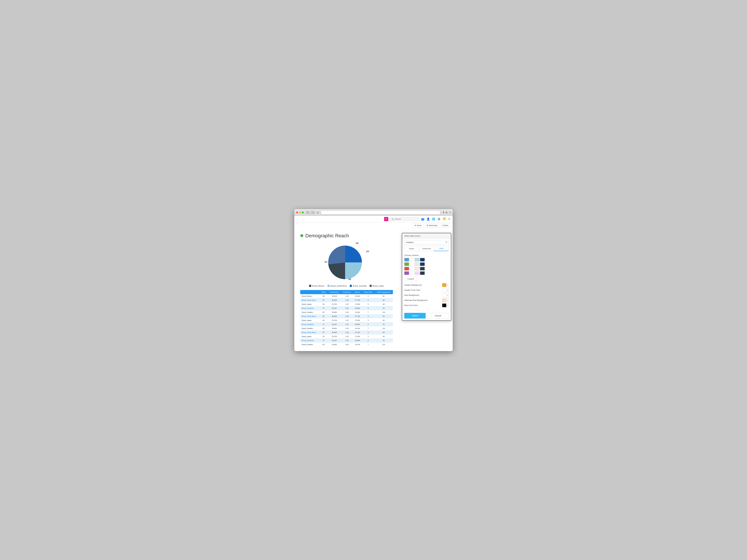 The height and width of the screenshot is (560, 747). What do you see at coordinates (445, 290) in the screenshot?
I see `color-picker-header-font: ▾` at bounding box center [445, 290].